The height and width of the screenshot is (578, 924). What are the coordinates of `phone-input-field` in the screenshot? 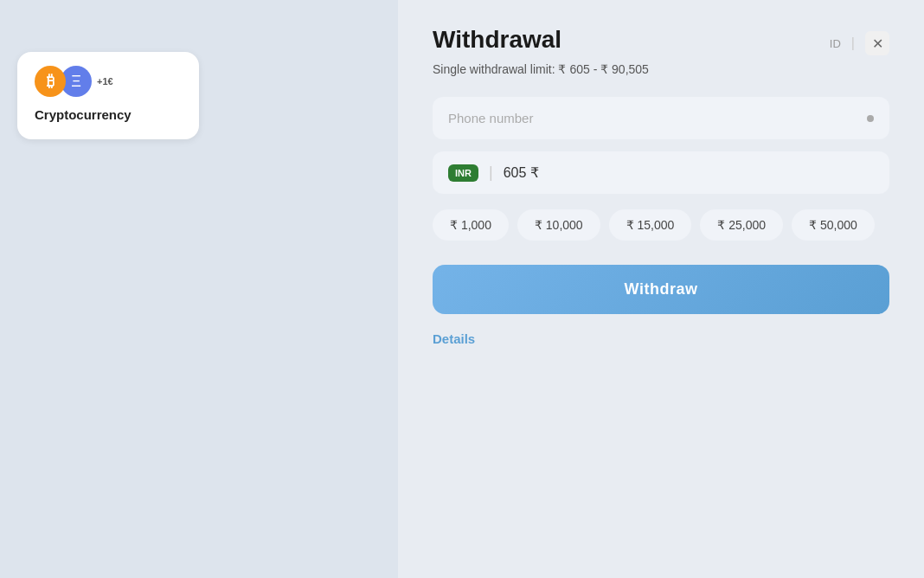 It's located at (661, 118).